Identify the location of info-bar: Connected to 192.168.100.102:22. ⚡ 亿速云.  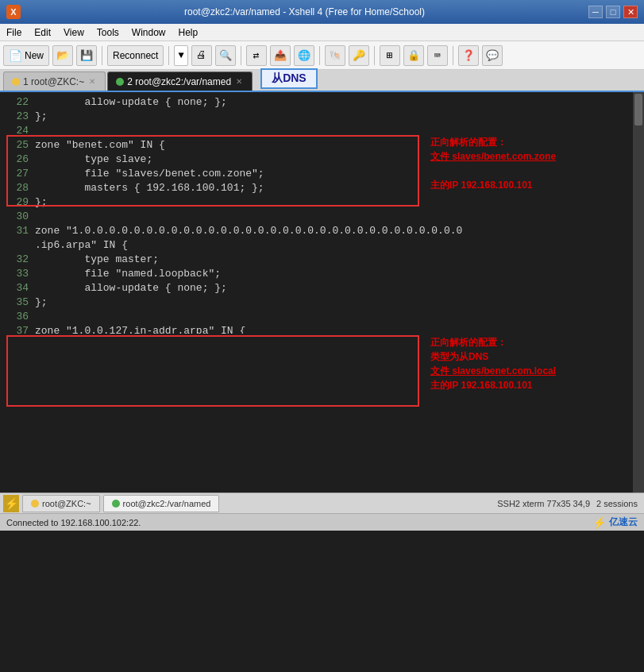
(322, 522).